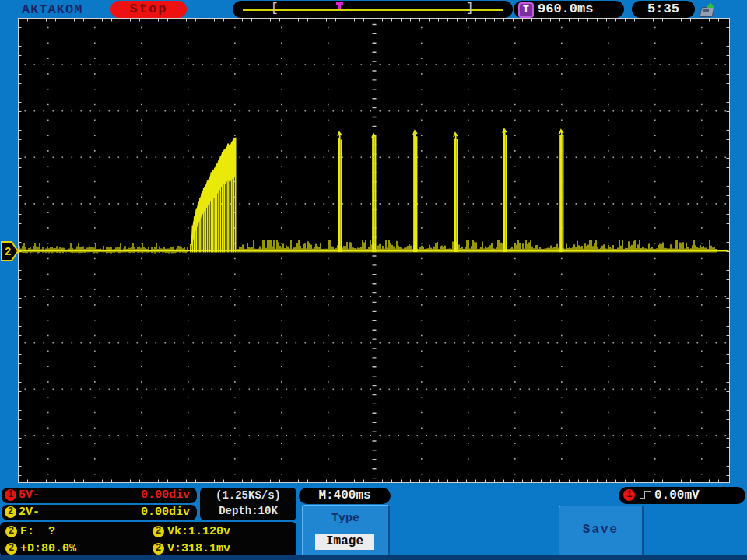 The height and width of the screenshot is (560, 747). Describe the element at coordinates (11, 512) in the screenshot. I see `channel2-badge: 2` at that location.